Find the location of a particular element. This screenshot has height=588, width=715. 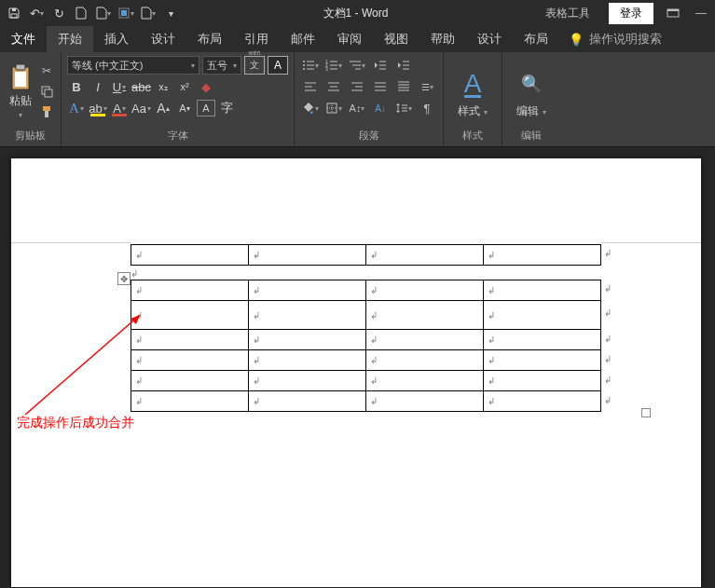

superscript-button: x² is located at coordinates (185, 87).